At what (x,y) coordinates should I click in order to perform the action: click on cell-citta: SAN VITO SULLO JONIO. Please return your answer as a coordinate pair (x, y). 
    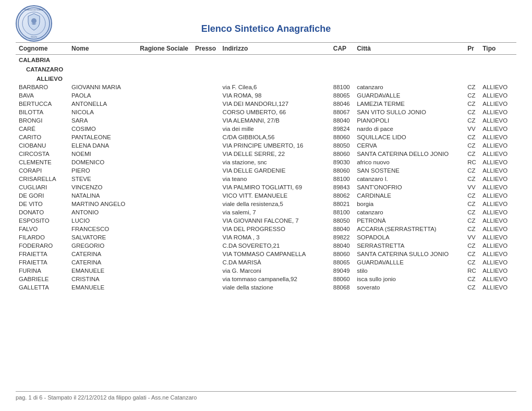
    Looking at the image, I should click on (409, 112).